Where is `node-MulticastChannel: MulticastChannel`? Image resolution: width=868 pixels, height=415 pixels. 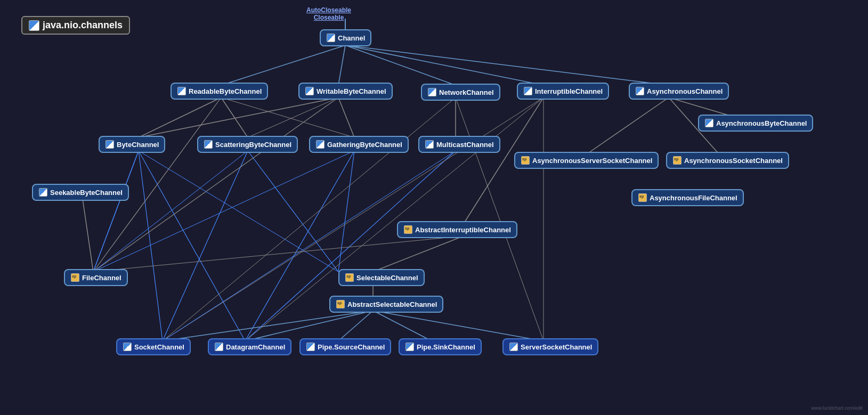
node-MulticastChannel: MulticastChannel is located at coordinates (459, 144).